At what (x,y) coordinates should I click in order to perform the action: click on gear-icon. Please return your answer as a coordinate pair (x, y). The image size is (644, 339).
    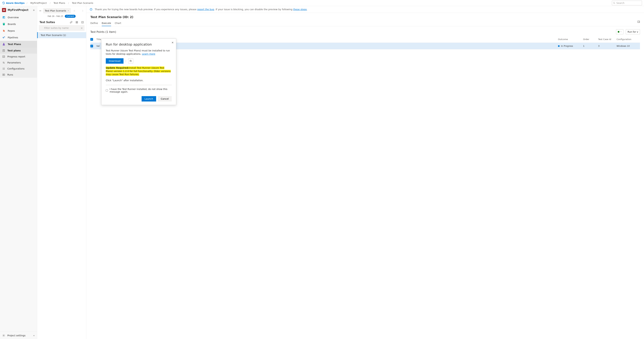
    Looking at the image, I should click on (4, 335).